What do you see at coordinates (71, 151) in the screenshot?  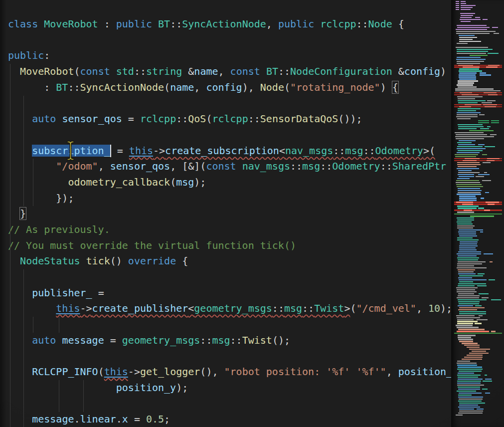 I see `code-token: subscription_` at bounding box center [71, 151].